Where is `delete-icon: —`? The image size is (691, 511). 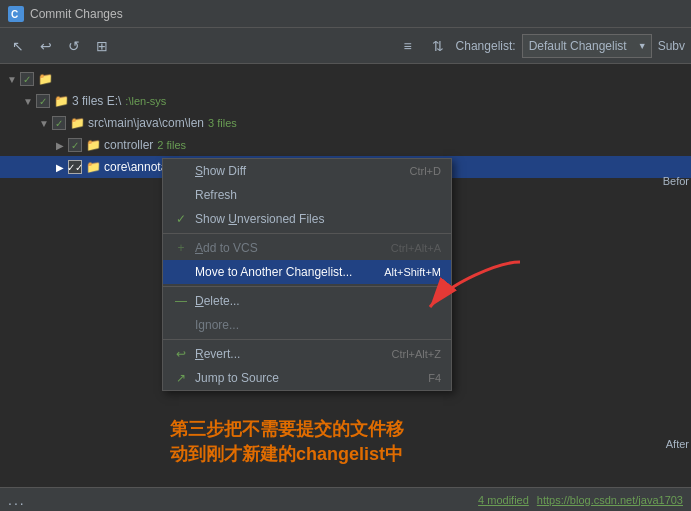
delete-icon: — is located at coordinates (181, 301).